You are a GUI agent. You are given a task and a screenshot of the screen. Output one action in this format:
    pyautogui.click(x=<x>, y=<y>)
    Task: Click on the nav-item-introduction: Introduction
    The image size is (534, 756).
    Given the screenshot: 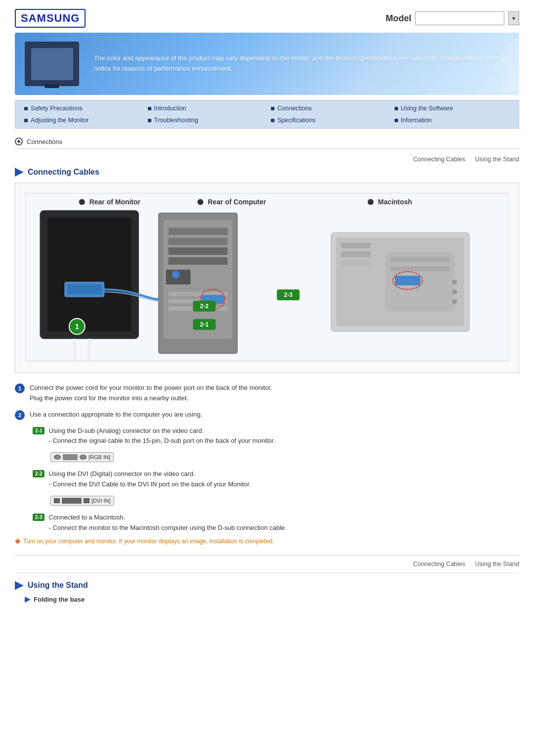 What is the action you would take?
    pyautogui.click(x=206, y=108)
    